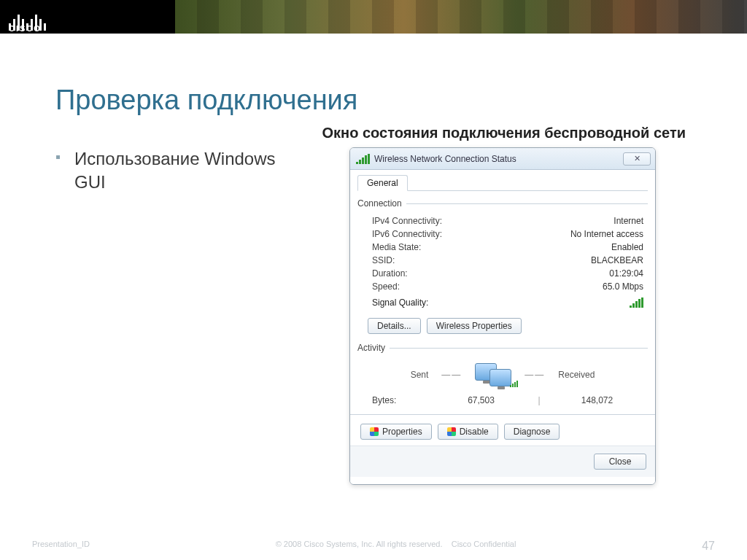 The width and height of the screenshot is (747, 560). Describe the element at coordinates (597, 400) in the screenshot. I see `bytes-received-value: 148,072` at that location.